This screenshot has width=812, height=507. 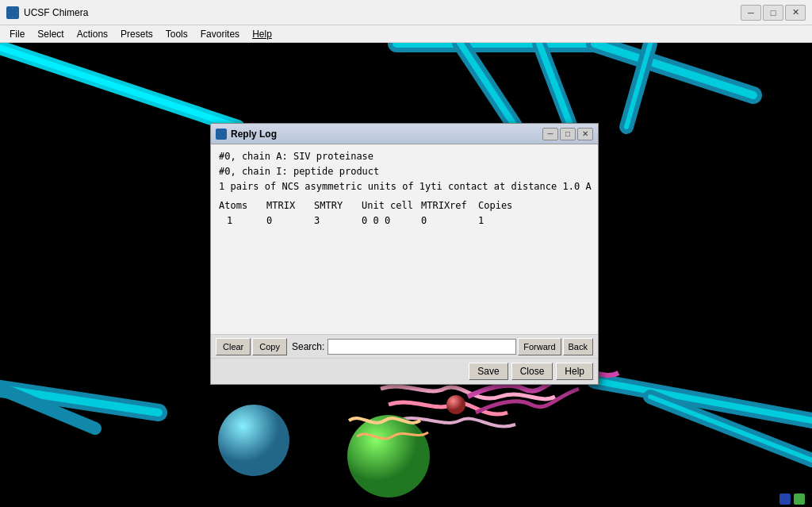 I want to click on dialog-icon, so click(x=221, y=134).